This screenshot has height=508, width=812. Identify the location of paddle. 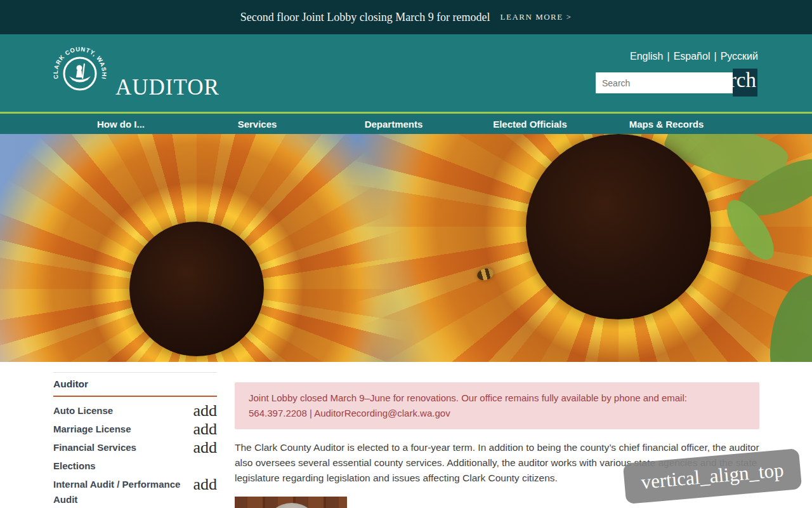
(84, 71).